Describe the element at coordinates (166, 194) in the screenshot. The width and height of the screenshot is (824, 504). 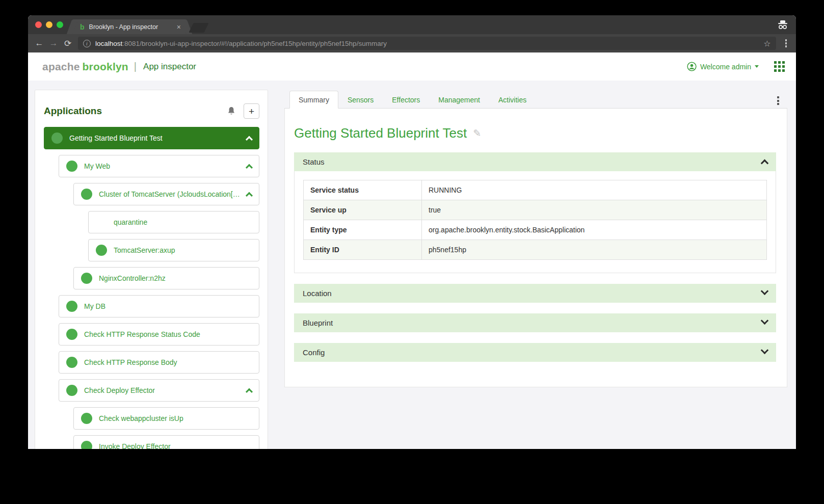
I see `entity-tree-item: Cluster of TomcatServer (JcloudsLocation…` at that location.